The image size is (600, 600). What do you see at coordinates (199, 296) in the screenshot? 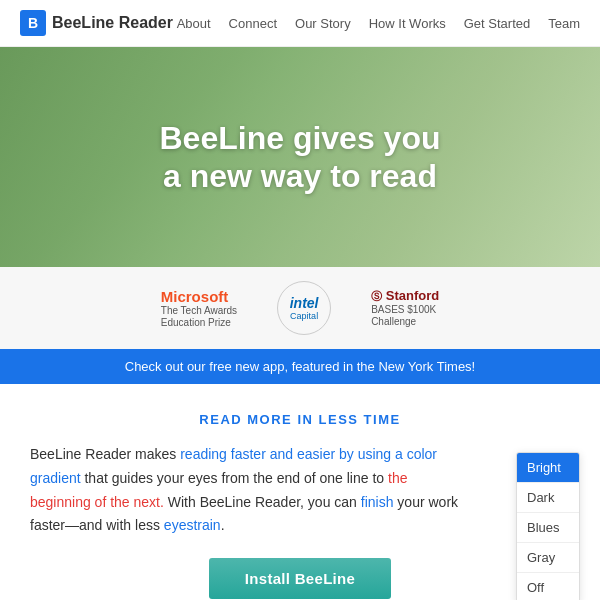
I see `microsoft-name: Microsoft` at bounding box center [199, 296].